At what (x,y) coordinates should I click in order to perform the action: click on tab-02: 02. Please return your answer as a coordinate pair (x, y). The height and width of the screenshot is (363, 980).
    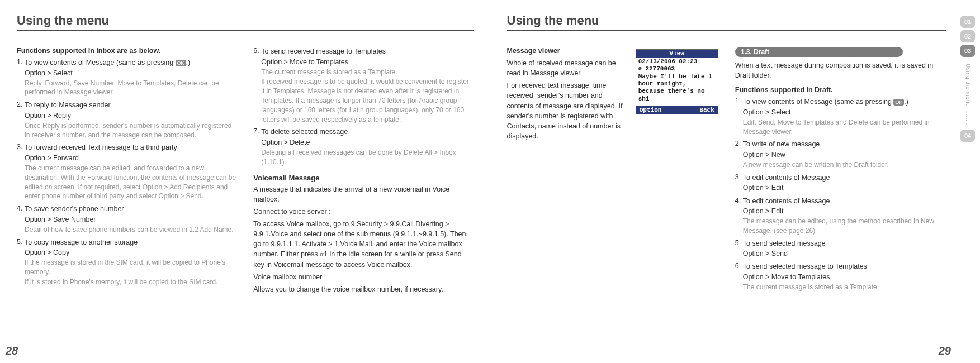
    Looking at the image, I should click on (968, 36).